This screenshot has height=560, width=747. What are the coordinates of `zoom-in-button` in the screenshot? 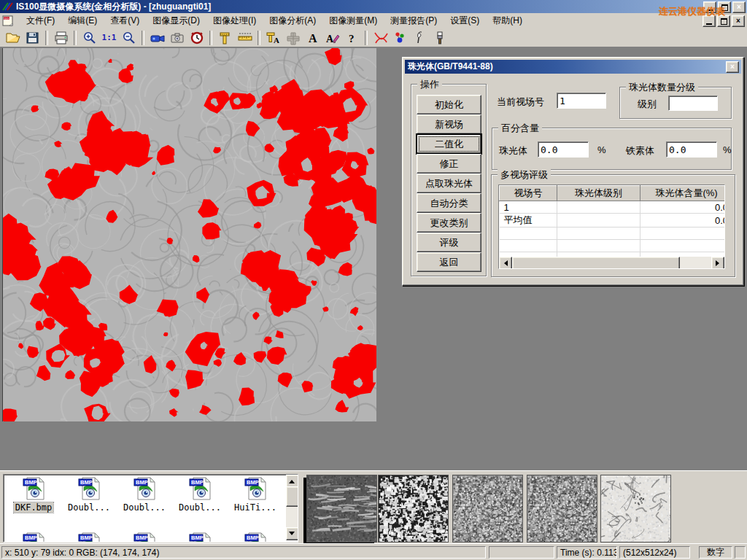 It's located at (89, 38).